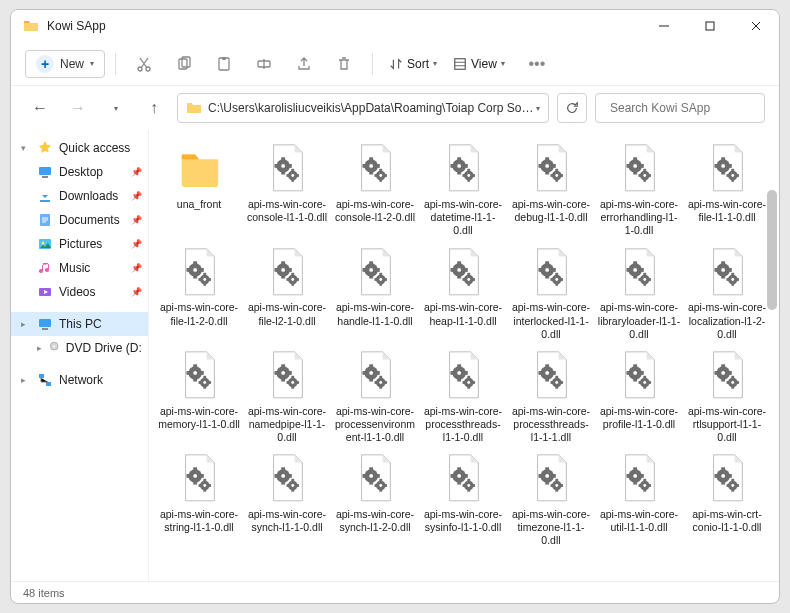 Image resolution: width=790 pixels, height=613 pixels. What do you see at coordinates (287, 320) in the screenshot?
I see `file-name: api-ms-win-core-file-l2-1-0.dll` at bounding box center [287, 320].